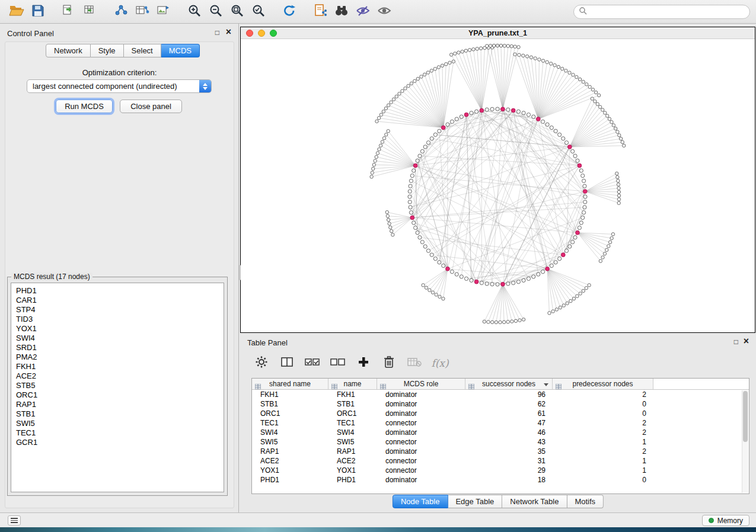 The height and width of the screenshot is (532, 756). Describe the element at coordinates (90, 12) in the screenshot. I see `import-table-button` at that location.